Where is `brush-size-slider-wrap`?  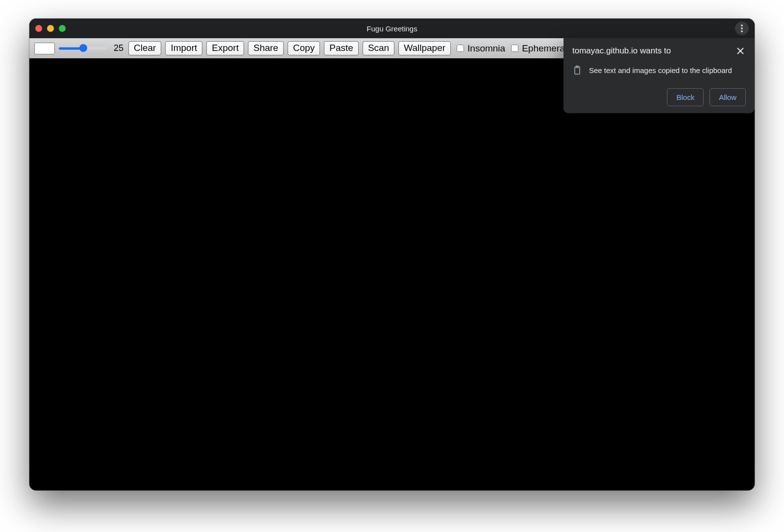 brush-size-slider-wrap is located at coordinates (83, 48).